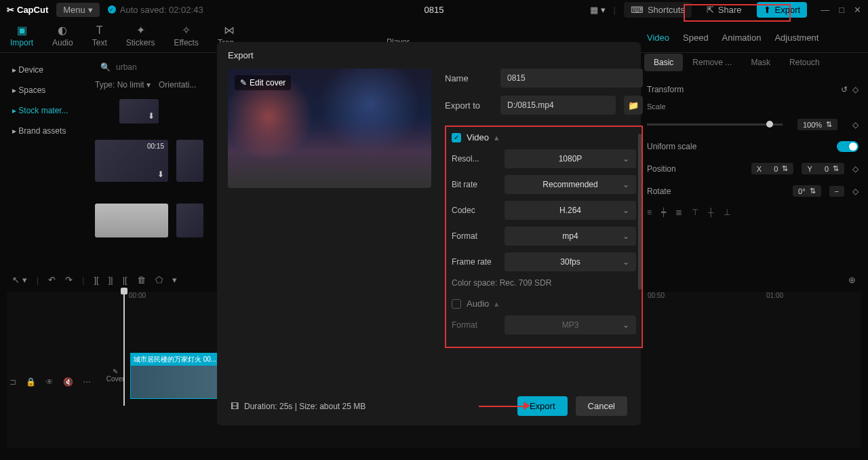 The image size is (868, 460). I want to click on tab-text: TText, so click(100, 36).